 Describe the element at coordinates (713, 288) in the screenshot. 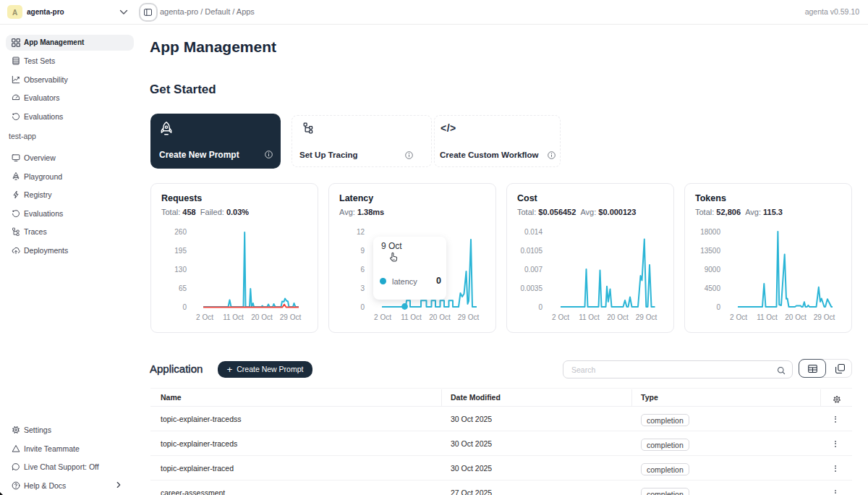

I see `svg-text: 4500` at that location.